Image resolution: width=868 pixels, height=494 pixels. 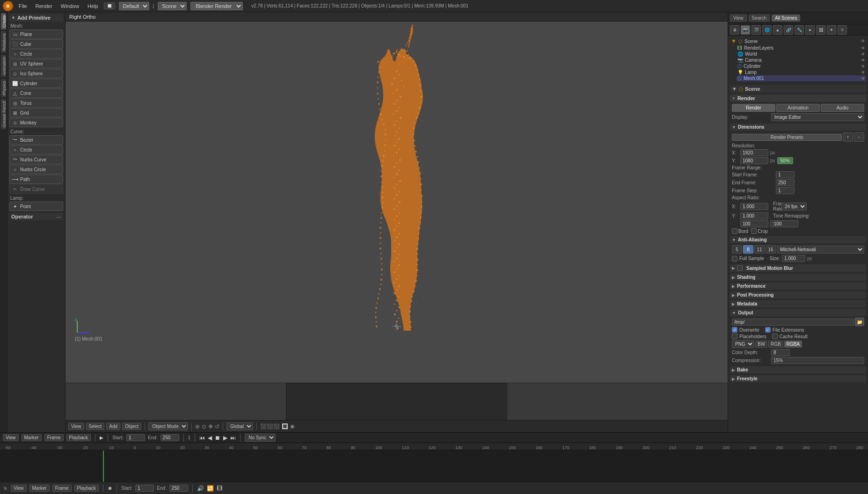 What do you see at coordinates (794, 207) in the screenshot?
I see `frame-rate-select: 24 fps` at bounding box center [794, 207].